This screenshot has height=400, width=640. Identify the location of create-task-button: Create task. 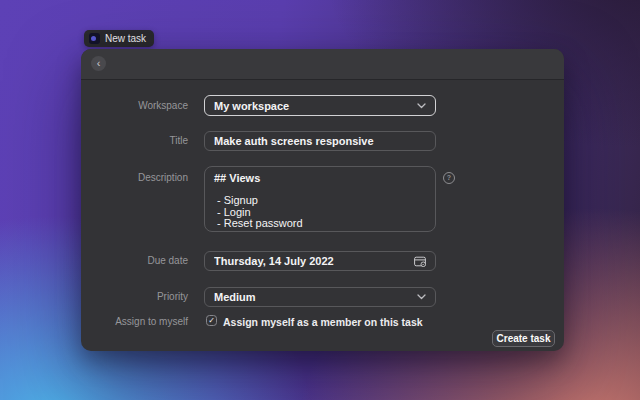
(524, 338).